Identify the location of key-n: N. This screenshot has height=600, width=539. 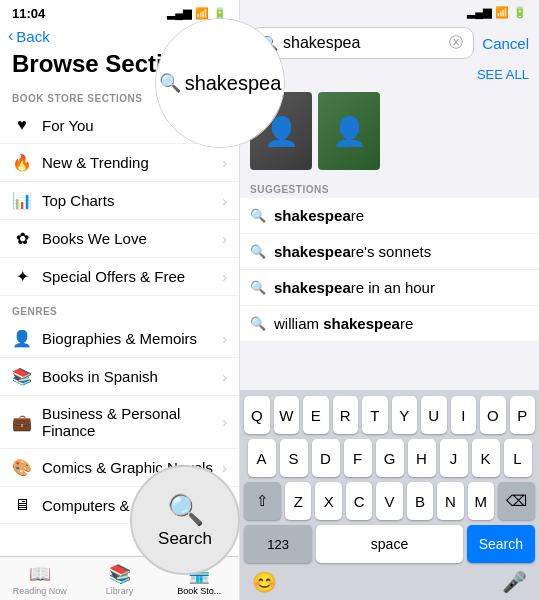
(450, 501).